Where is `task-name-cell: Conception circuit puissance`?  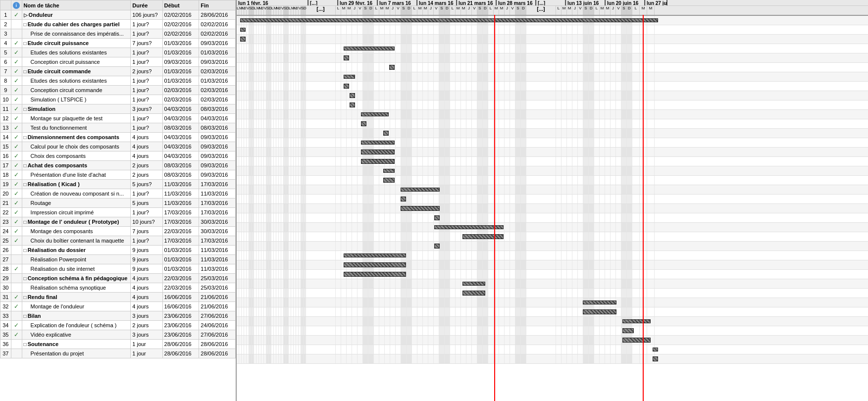 task-name-cell: Conception circuit puissance is located at coordinates (76, 62).